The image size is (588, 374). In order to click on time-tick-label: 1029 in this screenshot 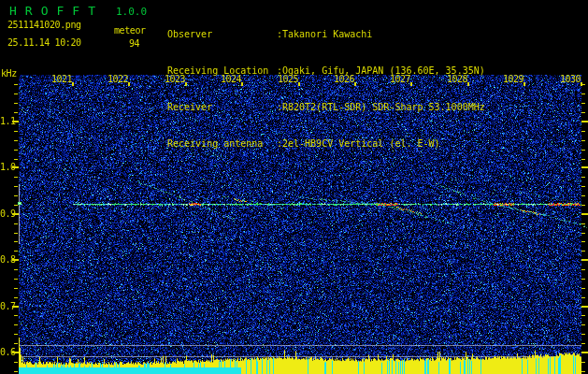, I will do `click(510, 79)`.